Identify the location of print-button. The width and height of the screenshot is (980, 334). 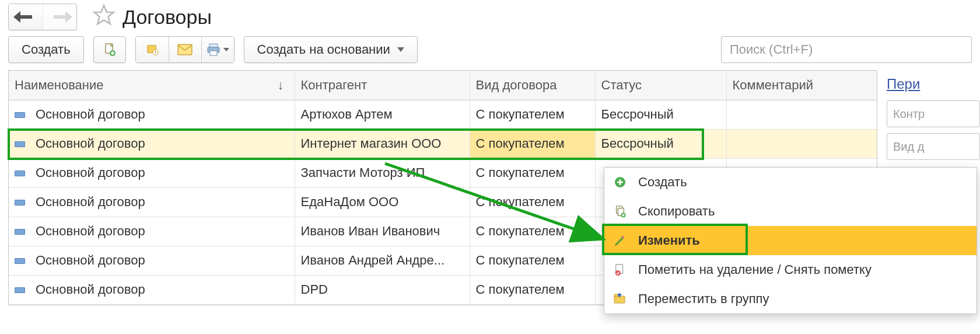
(218, 50).